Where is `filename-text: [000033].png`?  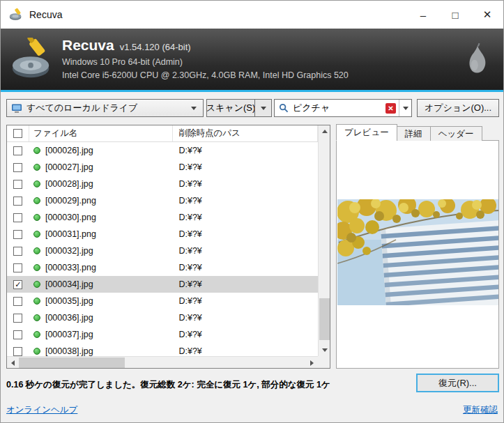 filename-text: [000033].png is located at coordinates (71, 268).